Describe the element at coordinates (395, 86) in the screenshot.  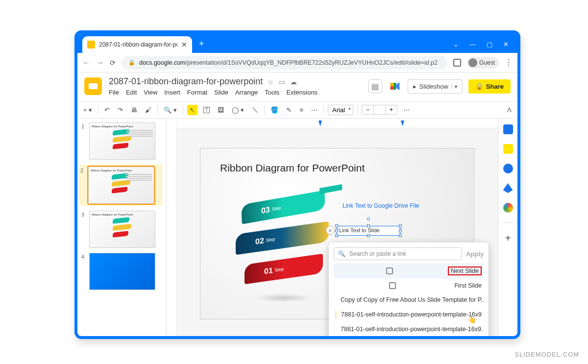
I see `meet-icon` at that location.